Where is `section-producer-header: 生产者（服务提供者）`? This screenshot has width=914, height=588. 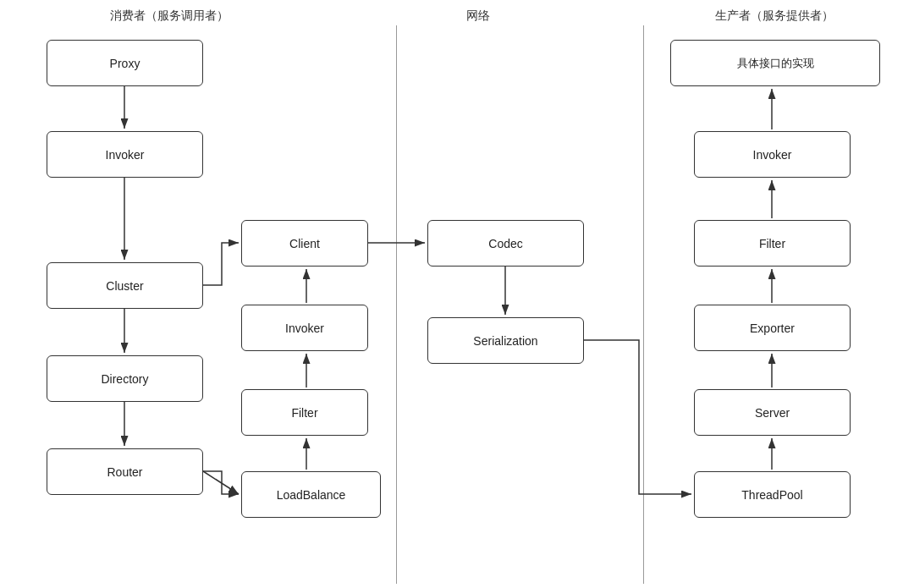
section-producer-header: 生产者（服务提供者） is located at coordinates (774, 16).